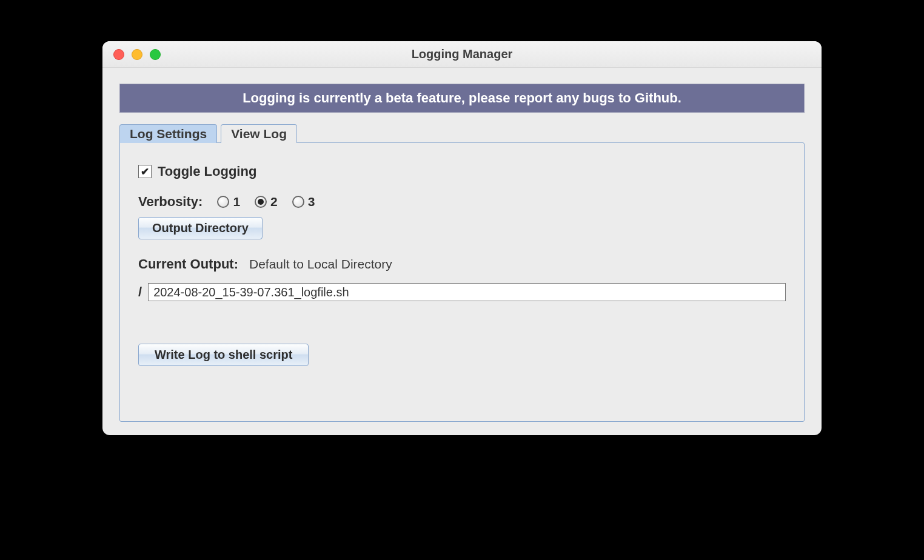 This screenshot has height=560, width=924. I want to click on verbosity-3-label: 3, so click(312, 202).